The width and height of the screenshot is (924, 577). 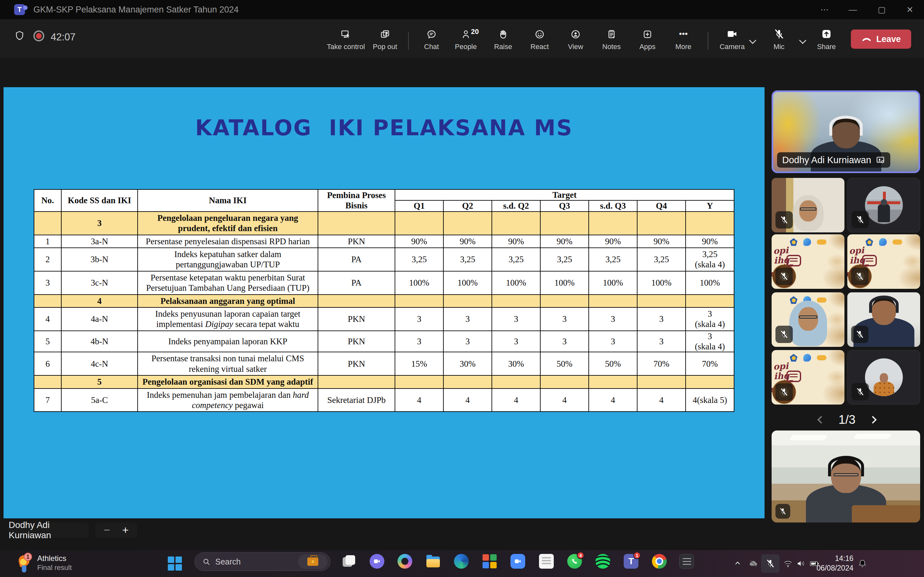 I want to click on zoom-in-button: +, so click(x=125, y=530).